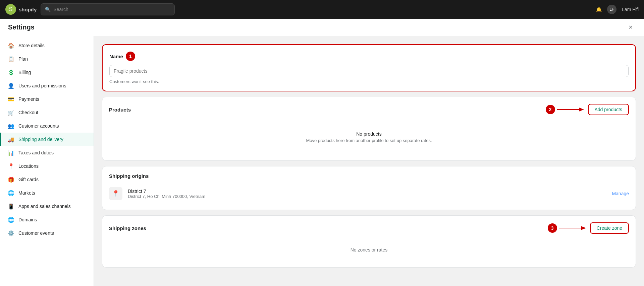 This screenshot has height=286, width=644. I want to click on sidebar-icon-locations: 📍, so click(11, 166).